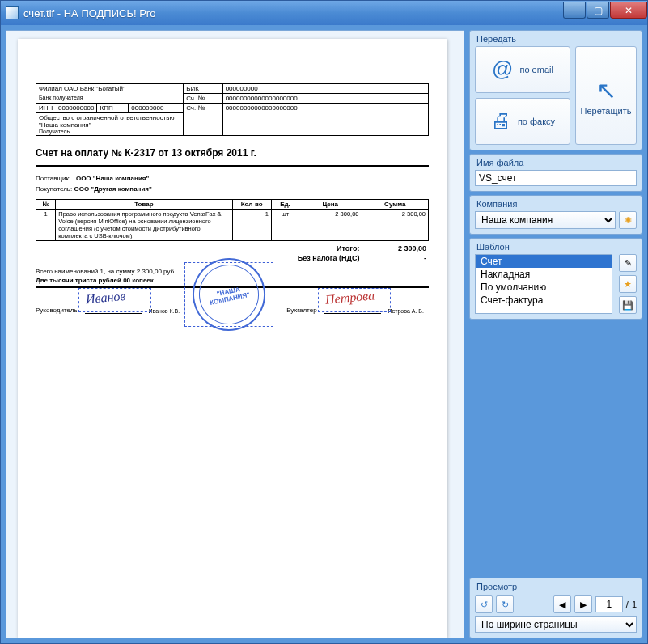 This screenshot has width=648, height=644. Describe the element at coordinates (204, 89) in the screenshot. I see `bik-label: БИК` at that location.